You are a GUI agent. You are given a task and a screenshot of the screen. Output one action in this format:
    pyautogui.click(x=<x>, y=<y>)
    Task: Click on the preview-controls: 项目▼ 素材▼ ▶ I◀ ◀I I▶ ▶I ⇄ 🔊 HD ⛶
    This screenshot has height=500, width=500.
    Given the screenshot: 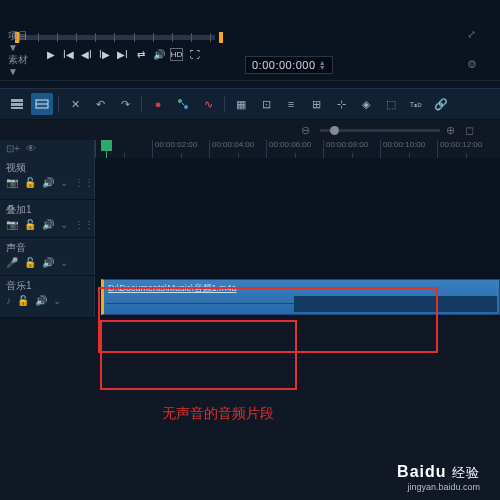 What is the action you would take?
    pyautogui.click(x=104, y=54)
    